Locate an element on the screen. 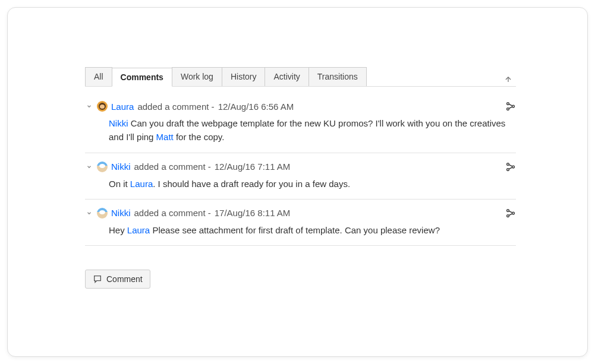 The height and width of the screenshot is (364, 595). comment-timestamp: 12/Aug/16 7:11 AM is located at coordinates (253, 166).